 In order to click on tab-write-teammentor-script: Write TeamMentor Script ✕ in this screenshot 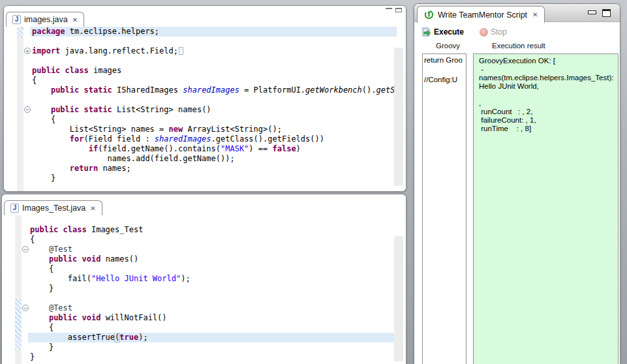, I will do `click(481, 14)`.